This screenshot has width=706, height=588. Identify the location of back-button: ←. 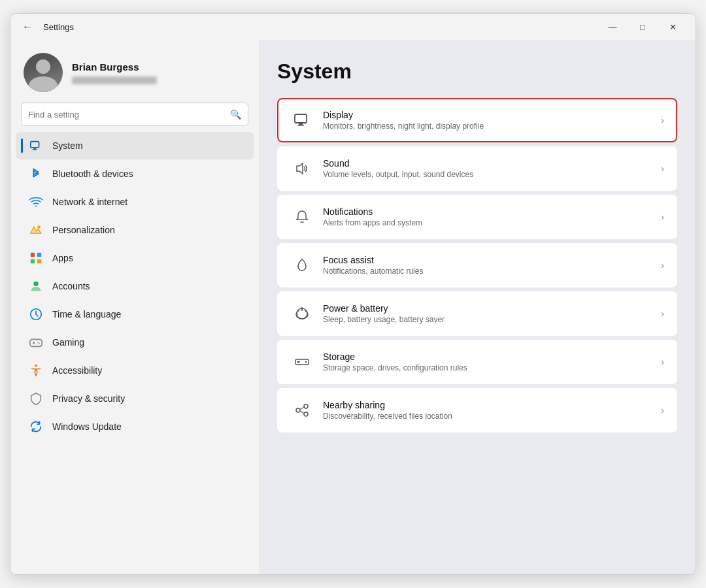
(27, 27).